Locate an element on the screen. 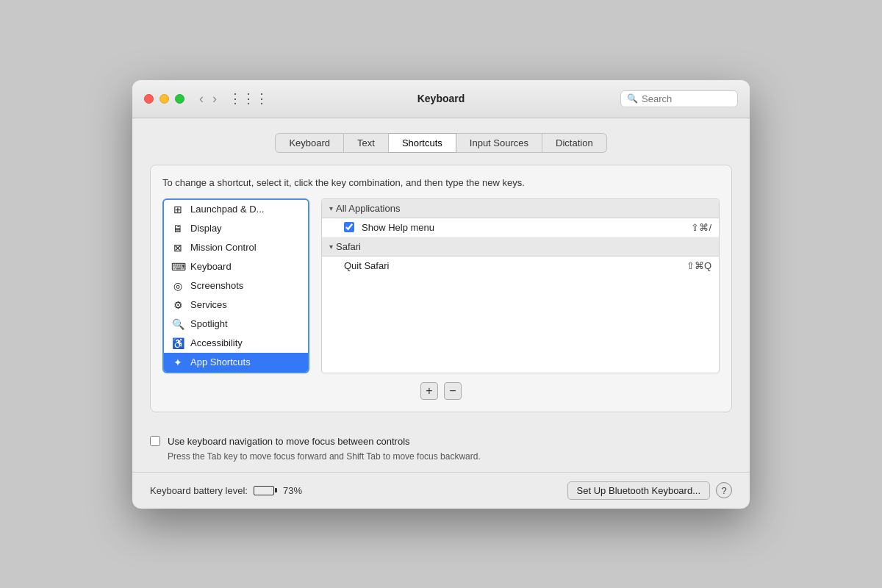  help-button: ? is located at coordinates (724, 490).